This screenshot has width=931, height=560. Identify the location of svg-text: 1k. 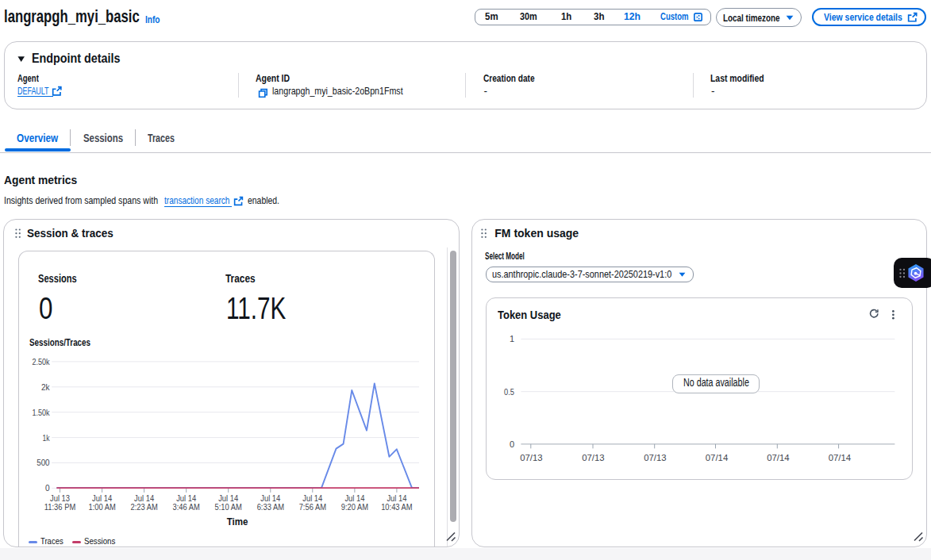
(46, 438).